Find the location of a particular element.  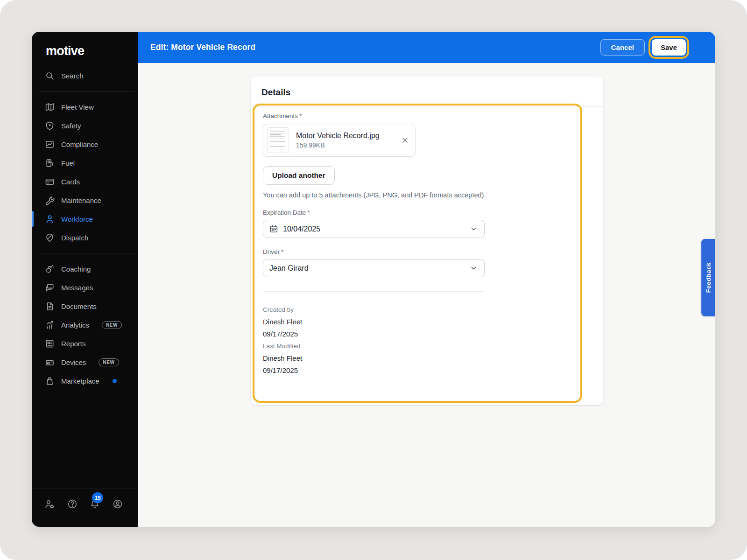

motive-logo: motive is located at coordinates (92, 51).